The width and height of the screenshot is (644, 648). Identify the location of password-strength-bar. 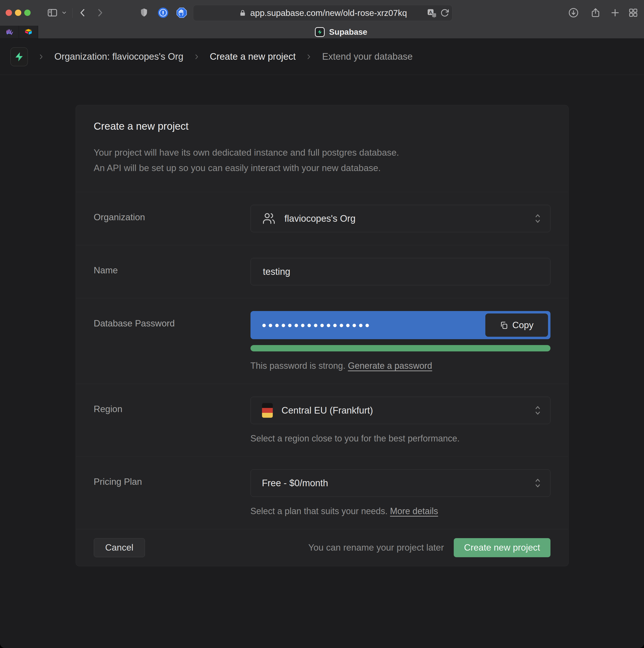
(400, 348).